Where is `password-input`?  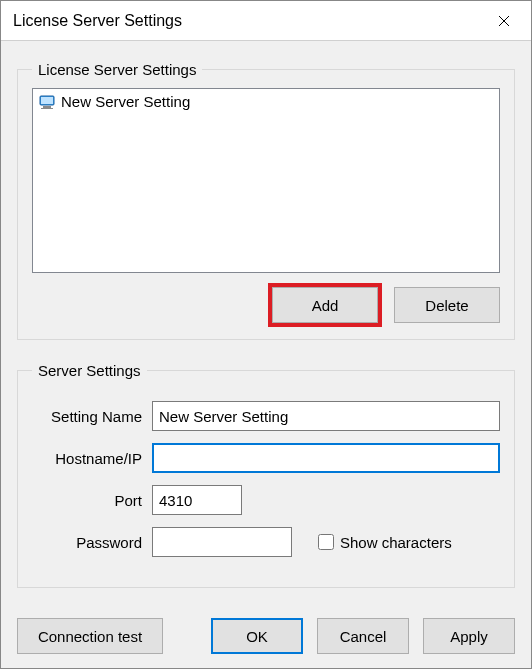 password-input is located at coordinates (222, 542).